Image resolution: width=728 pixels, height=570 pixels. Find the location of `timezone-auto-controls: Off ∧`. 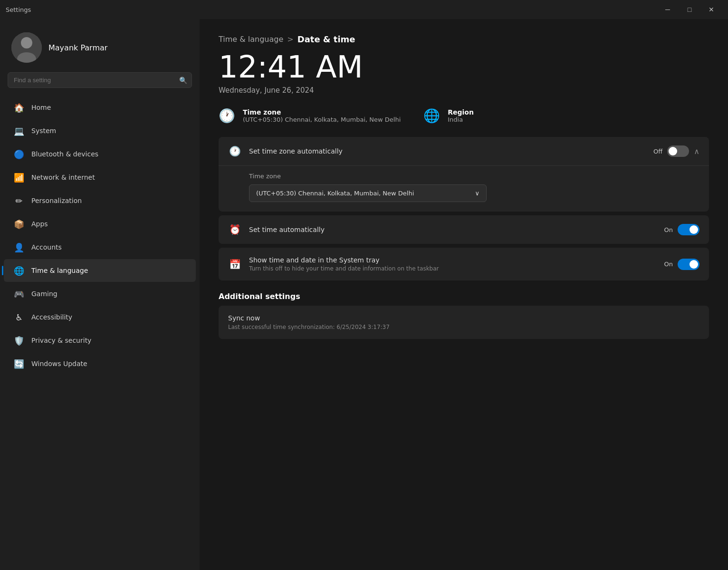

timezone-auto-controls: Off ∧ is located at coordinates (677, 151).